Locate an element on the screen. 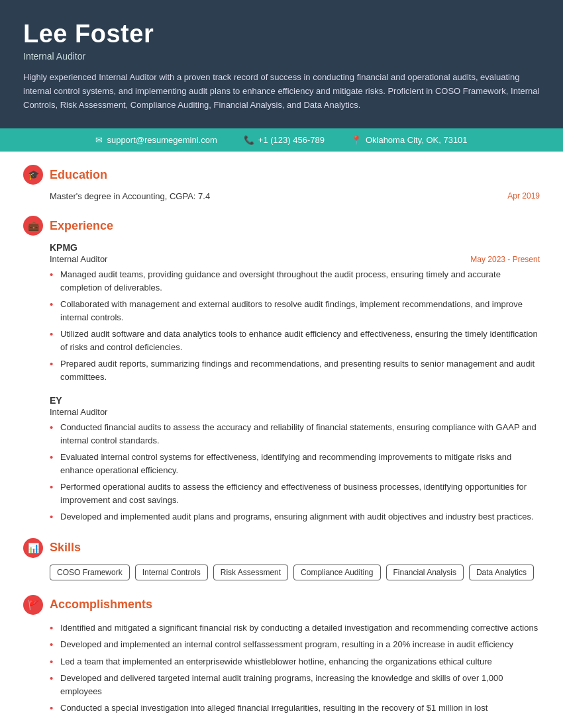  bullet-item: Managed audit teams, providing guidance … is located at coordinates (295, 281).